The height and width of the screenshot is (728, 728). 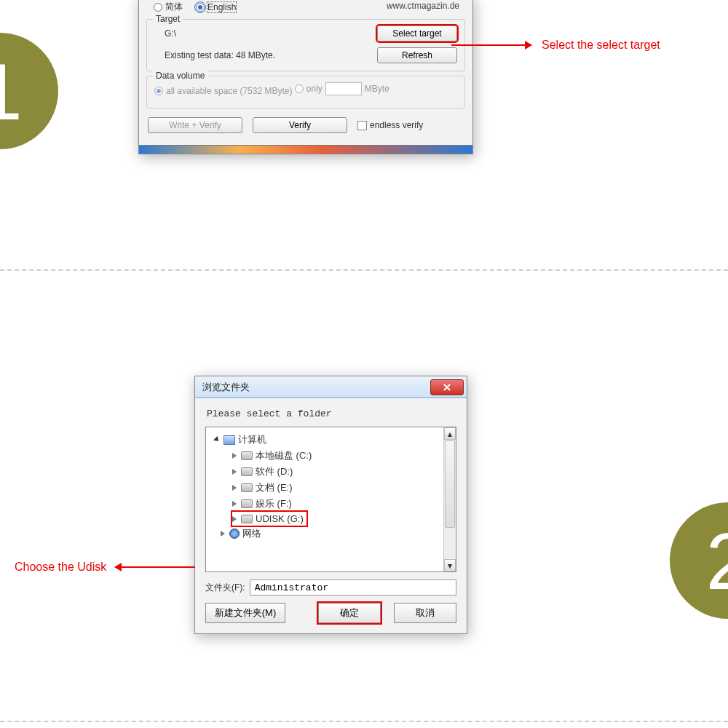 I want to click on endless-verify-checkbox: endless verify, so click(x=390, y=125).